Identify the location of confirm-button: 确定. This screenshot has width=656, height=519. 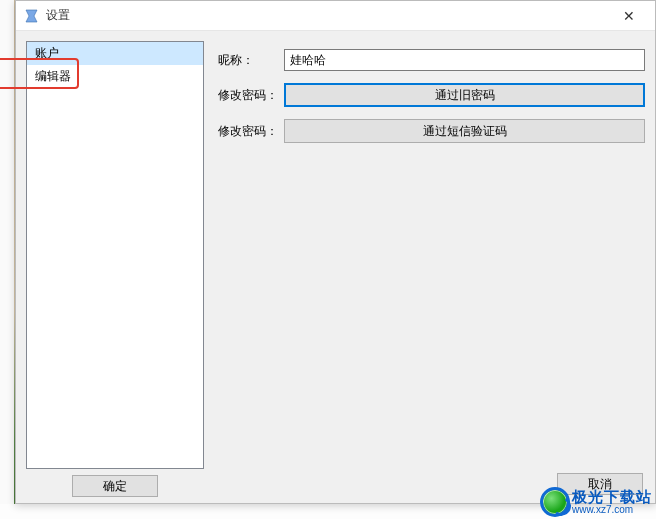
(115, 486).